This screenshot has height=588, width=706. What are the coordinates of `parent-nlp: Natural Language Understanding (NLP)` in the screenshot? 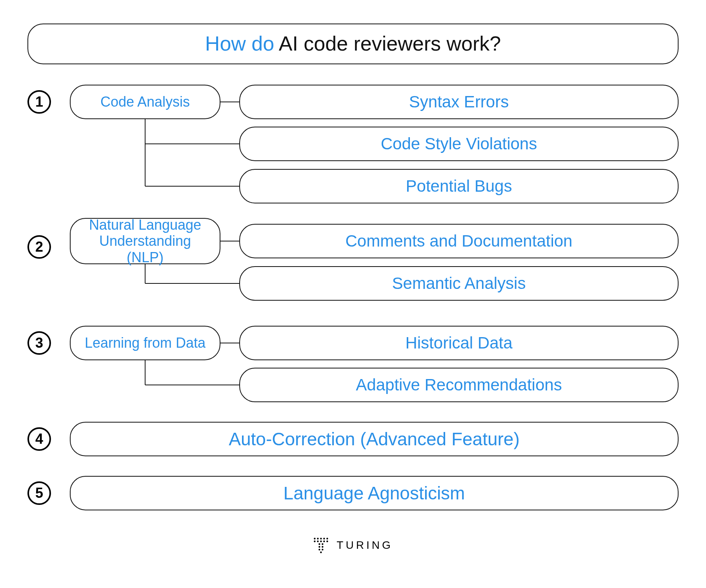 It's located at (145, 241).